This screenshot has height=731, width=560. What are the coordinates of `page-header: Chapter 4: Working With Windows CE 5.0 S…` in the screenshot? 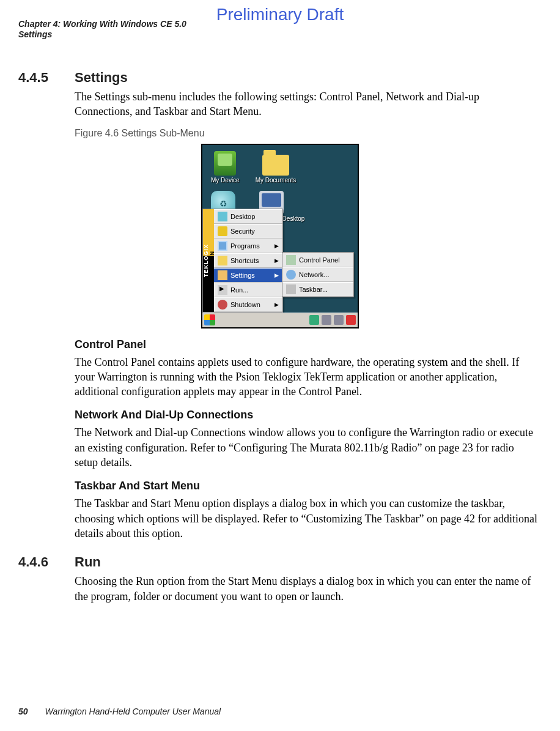 It's located at (103, 29).